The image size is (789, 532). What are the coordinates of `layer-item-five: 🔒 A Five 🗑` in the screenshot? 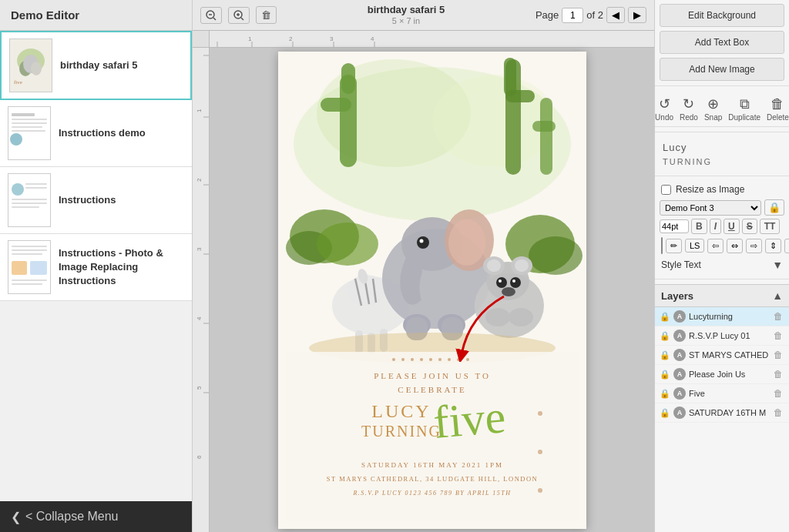 It's located at (722, 394).